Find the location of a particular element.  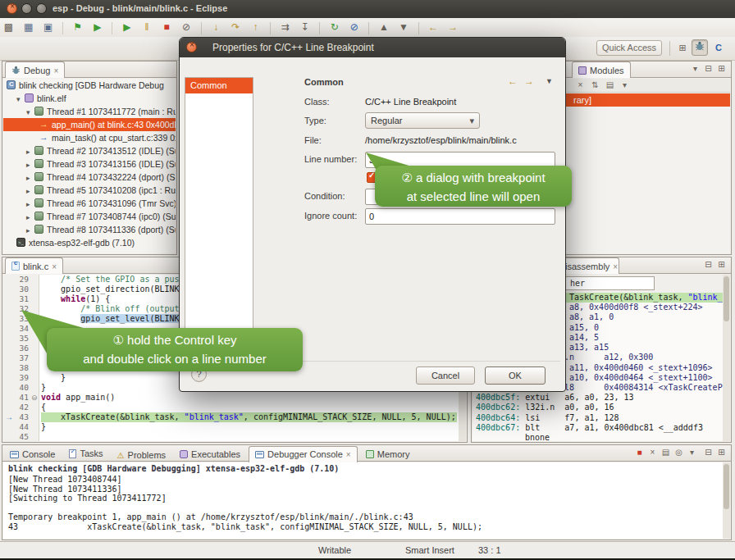

clear-icon is located at coordinates (581, 85).